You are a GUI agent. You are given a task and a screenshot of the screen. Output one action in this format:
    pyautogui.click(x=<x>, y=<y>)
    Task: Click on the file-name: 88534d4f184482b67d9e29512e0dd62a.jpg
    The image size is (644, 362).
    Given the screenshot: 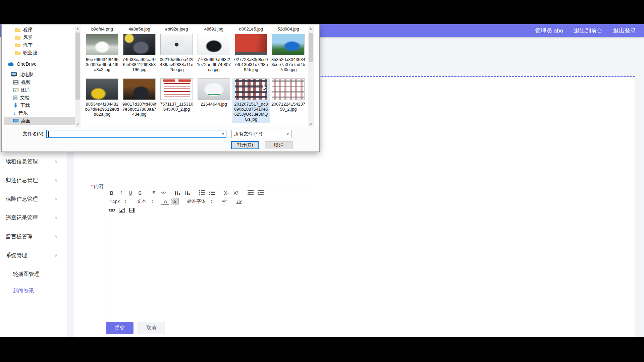 What is the action you would take?
    pyautogui.click(x=102, y=109)
    